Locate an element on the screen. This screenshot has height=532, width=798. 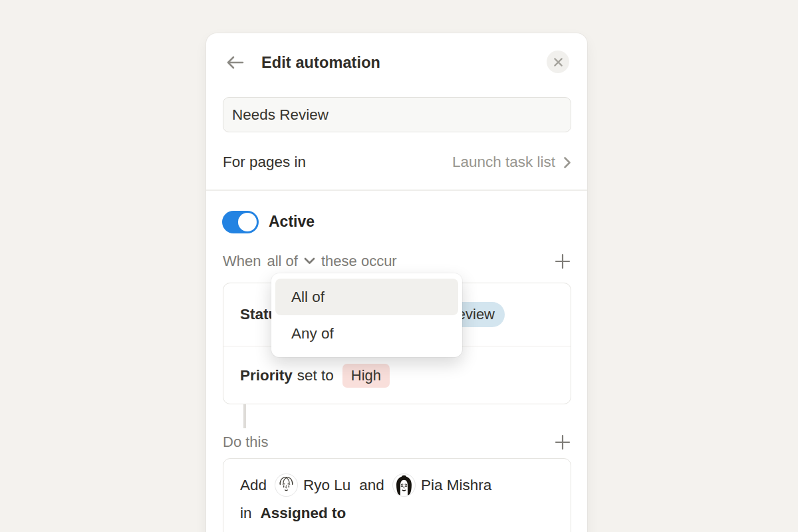
active-toggle-label: Active is located at coordinates (291, 222).